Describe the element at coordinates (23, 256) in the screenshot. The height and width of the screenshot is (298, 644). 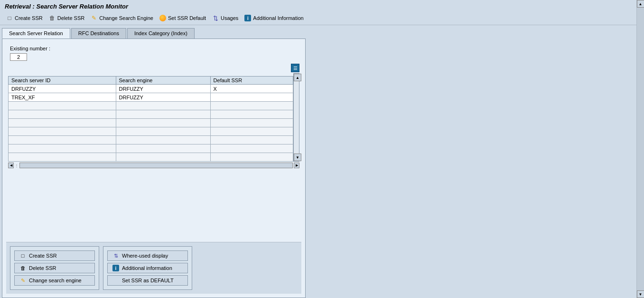
I see `doc-icon-2: □` at that location.